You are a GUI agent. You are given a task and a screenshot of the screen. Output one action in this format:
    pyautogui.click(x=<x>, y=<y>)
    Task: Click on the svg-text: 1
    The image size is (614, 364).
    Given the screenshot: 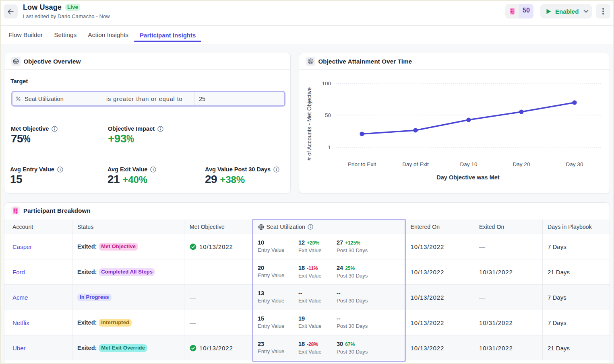 What is the action you would take?
    pyautogui.click(x=329, y=147)
    